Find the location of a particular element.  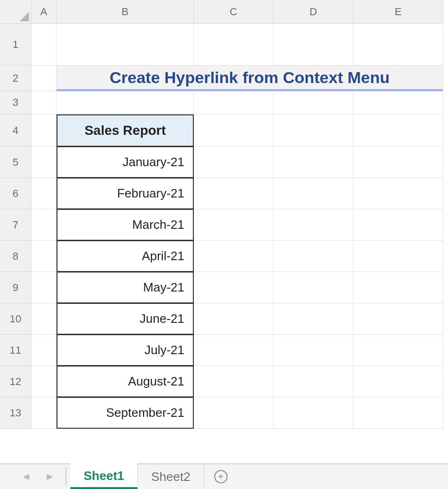

row-header-1: 1 is located at coordinates (16, 45).